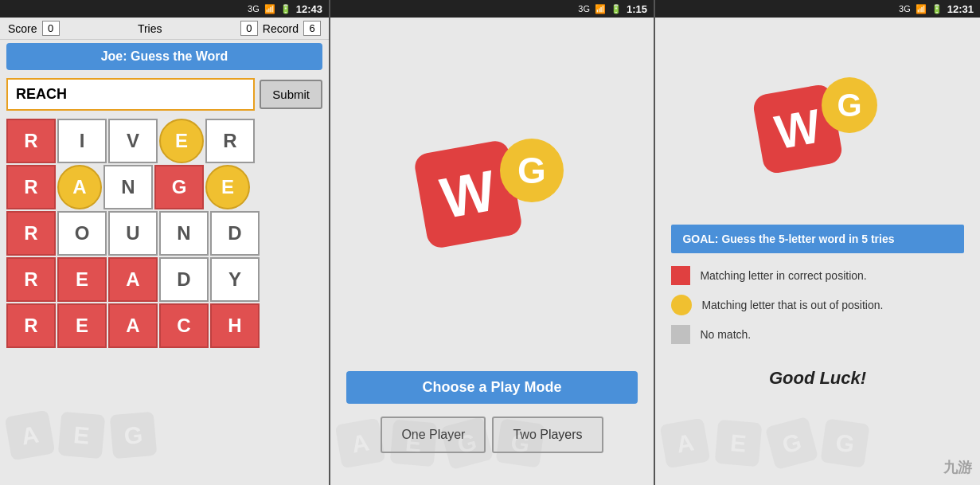 Image resolution: width=980 pixels, height=485 pixels. What do you see at coordinates (818, 378) in the screenshot?
I see `good-luck-text: Good Luck!` at bounding box center [818, 378].